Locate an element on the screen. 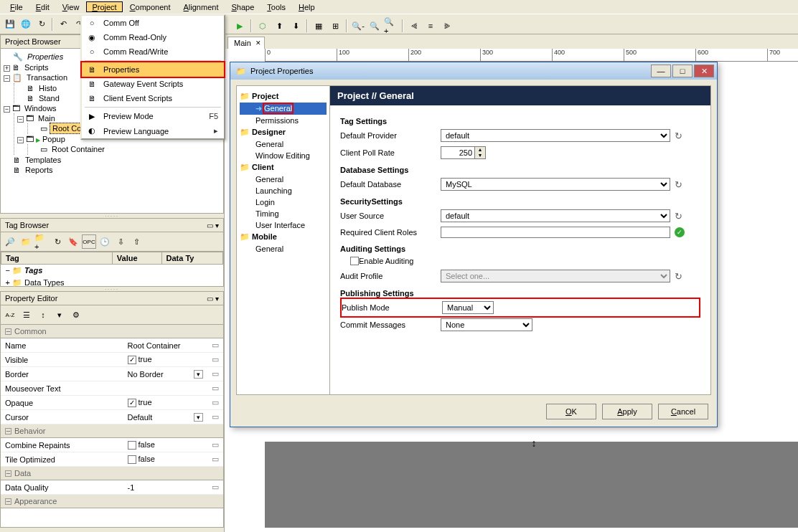 Image resolution: width=798 pixels, height=532 pixels. align-center-icon: ≡ is located at coordinates (431, 26).